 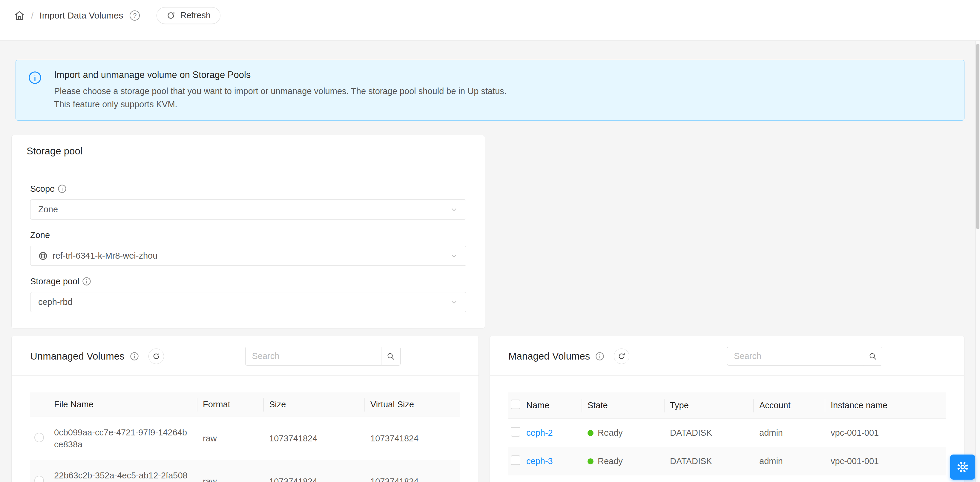 What do you see at coordinates (727, 409) in the screenshot?
I see `managed-volumes-card: Managed Volumes` at bounding box center [727, 409].